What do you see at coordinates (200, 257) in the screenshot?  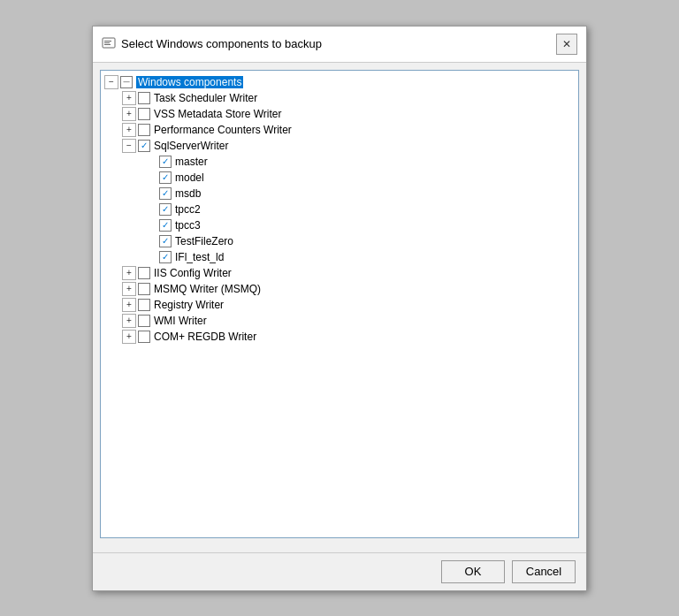 I see `label-ifl-test-ld: IFl_test_ld` at bounding box center [200, 257].